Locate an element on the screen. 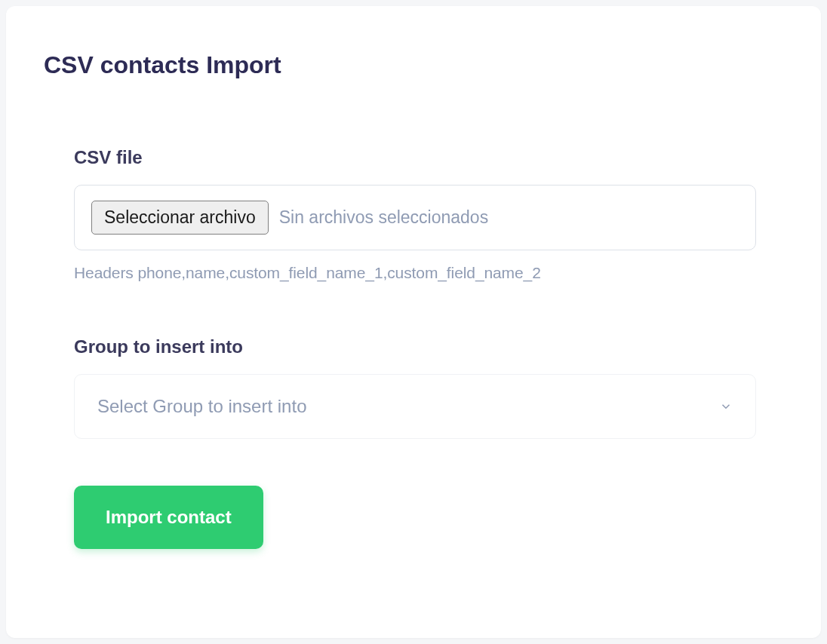 This screenshot has height=644, width=827. group-select-field: Group to insert into Select Group to ins… is located at coordinates (415, 388).